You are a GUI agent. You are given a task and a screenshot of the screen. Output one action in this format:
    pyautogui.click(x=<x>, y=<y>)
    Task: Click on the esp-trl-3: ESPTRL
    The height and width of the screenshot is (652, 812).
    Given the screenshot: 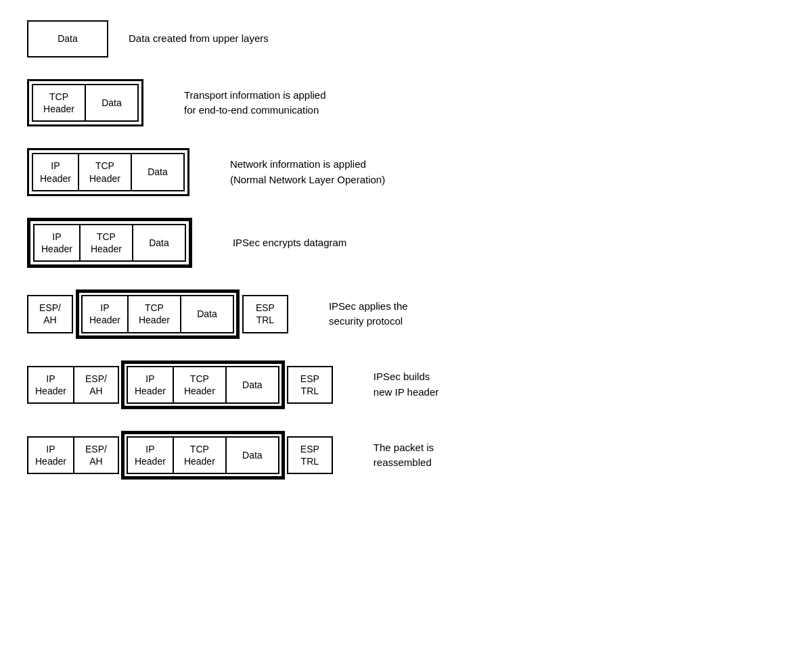 What is the action you would take?
    pyautogui.click(x=310, y=455)
    